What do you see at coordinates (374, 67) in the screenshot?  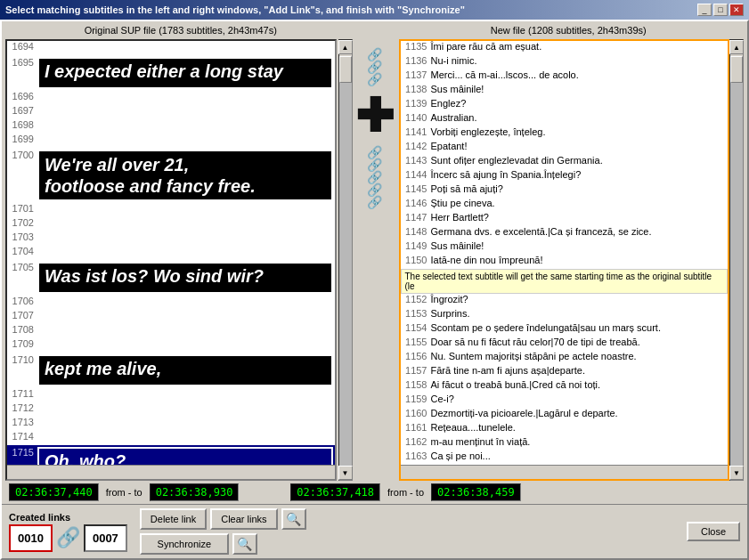 I see `chain-icon: 🔗🔗🔗` at bounding box center [374, 67].